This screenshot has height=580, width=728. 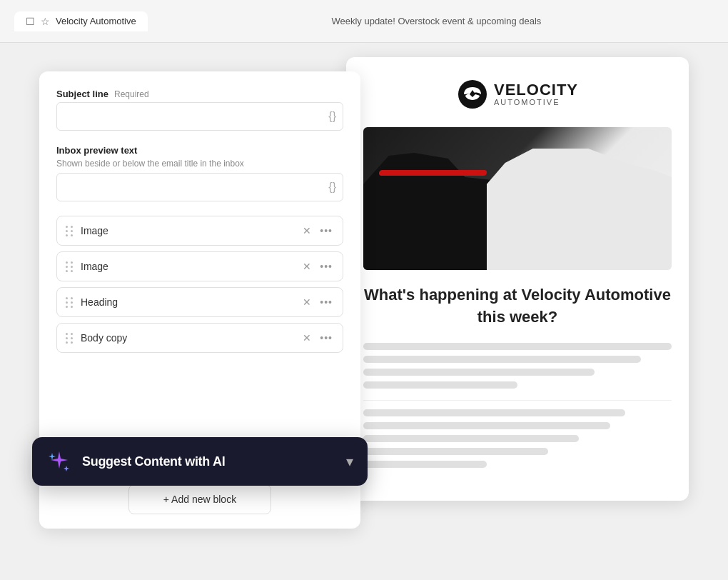 I want to click on browser-chrome: ☐ ☆ Velocity Automotive Weekly update! O…, so click(x=364, y=21).